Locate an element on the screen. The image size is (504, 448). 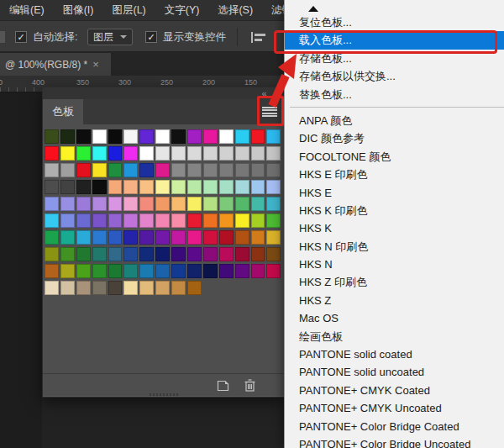
panel-menu-icon is located at coordinates (270, 112).